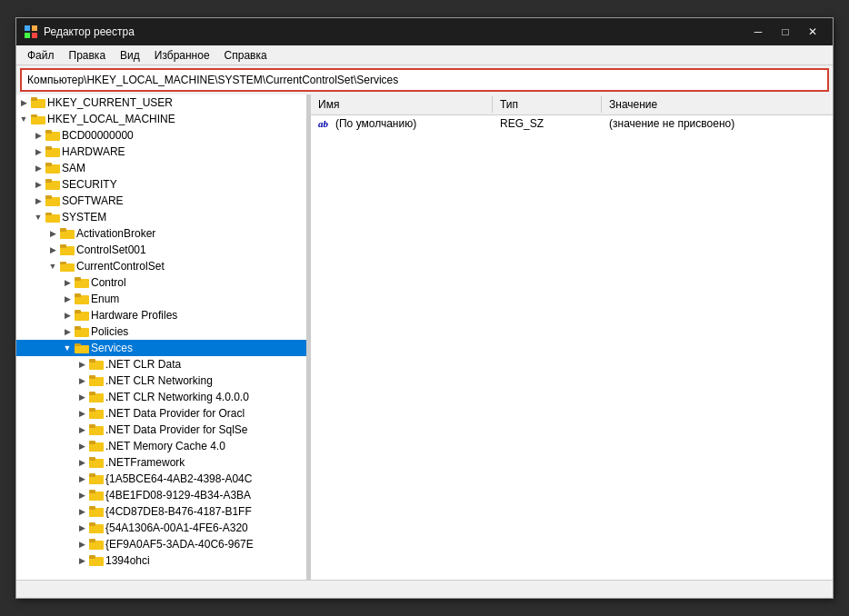  I want to click on expander-guid3: ▶, so click(82, 512).